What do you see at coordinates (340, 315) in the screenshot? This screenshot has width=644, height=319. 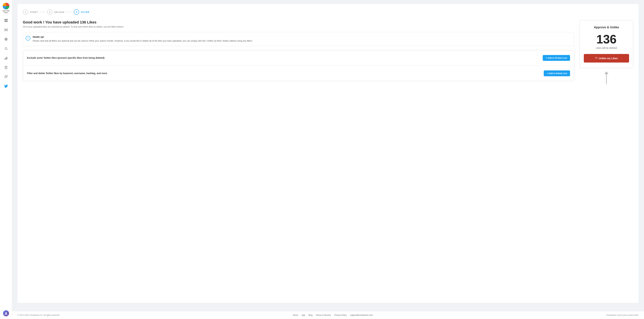 I see `footer-link-privacy: Privacy Policy` at bounding box center [340, 315].